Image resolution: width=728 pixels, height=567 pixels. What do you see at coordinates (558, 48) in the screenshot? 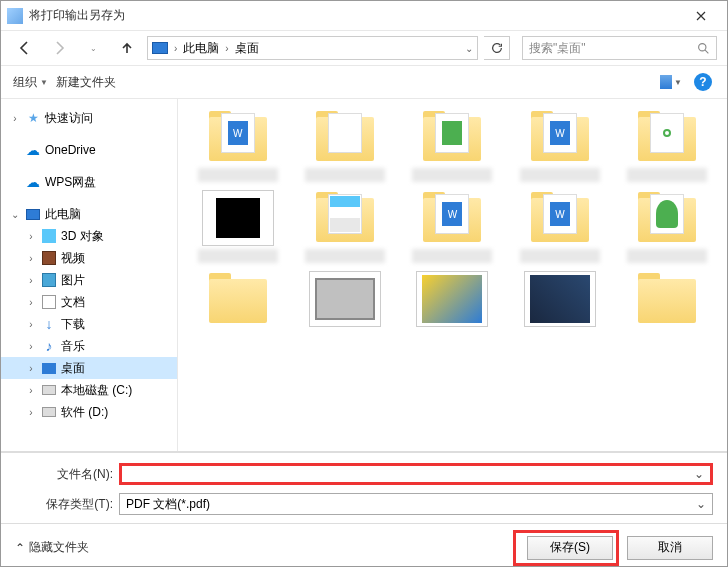
I see `search-placeholder: 搜索"桌面"` at bounding box center [558, 48].